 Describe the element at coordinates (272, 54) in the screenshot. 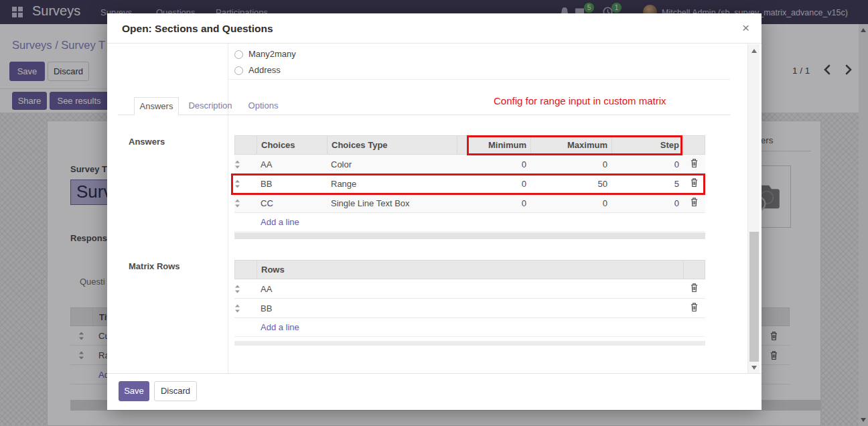

I see `radio-label: Many2many` at that location.